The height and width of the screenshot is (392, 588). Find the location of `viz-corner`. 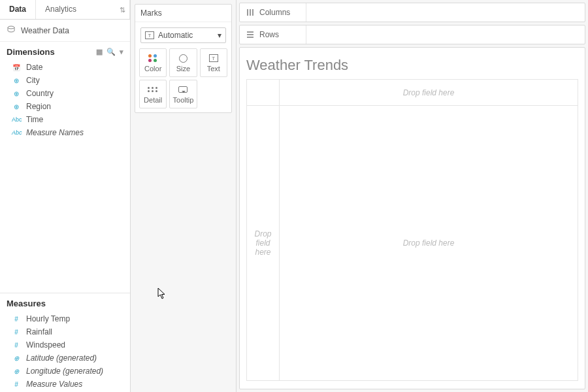

viz-corner is located at coordinates (263, 93).